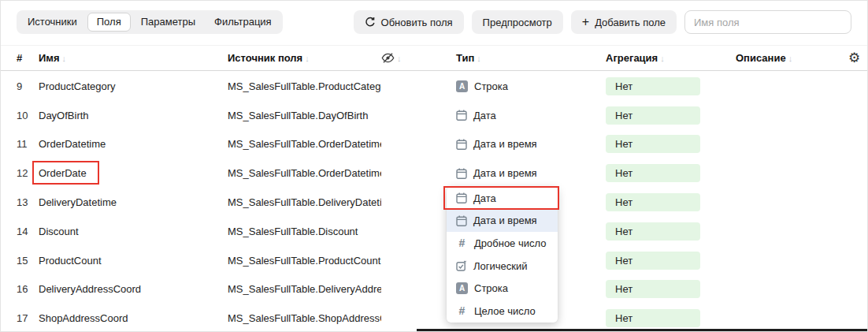  What do you see at coordinates (243, 22) in the screenshot?
I see `tab-filtering: Фильтрация` at bounding box center [243, 22].